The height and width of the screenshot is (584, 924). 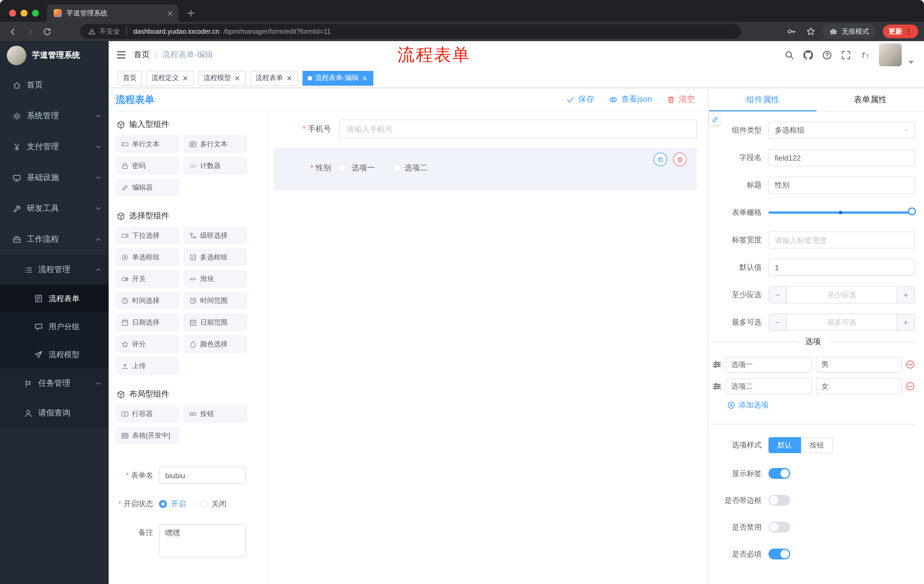 What do you see at coordinates (779, 500) in the screenshot?
I see `border-switch` at bounding box center [779, 500].